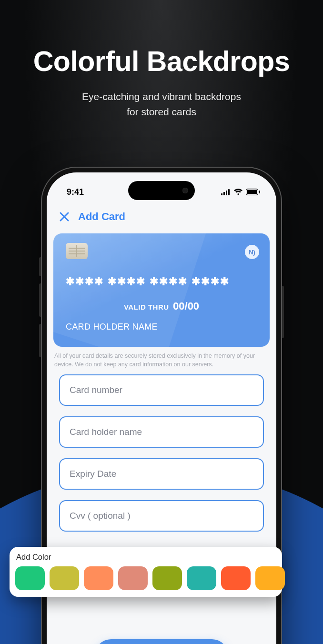 The height and width of the screenshot is (644, 323). Describe the element at coordinates (226, 192) in the screenshot. I see `cellular-icon` at that location.